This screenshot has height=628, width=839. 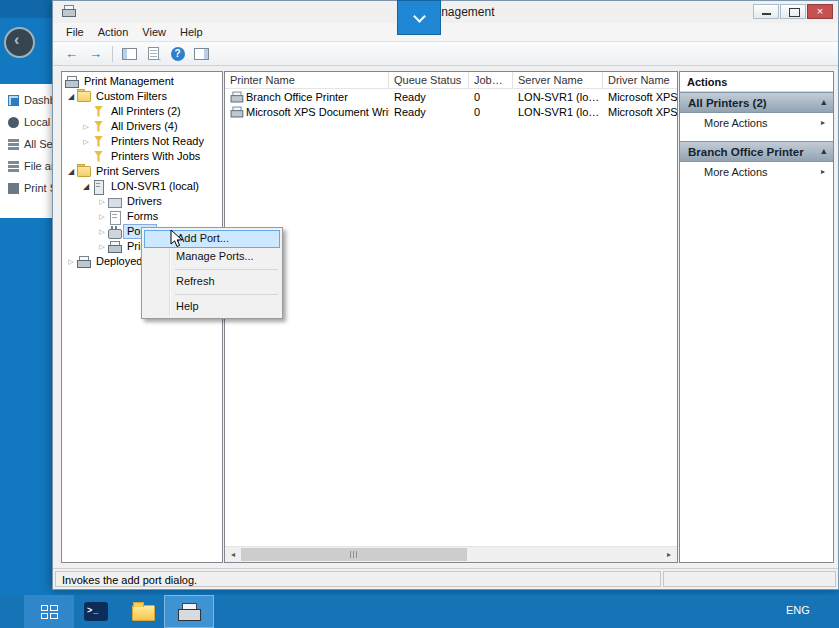 I want to click on ports-icon, so click(x=114, y=232).